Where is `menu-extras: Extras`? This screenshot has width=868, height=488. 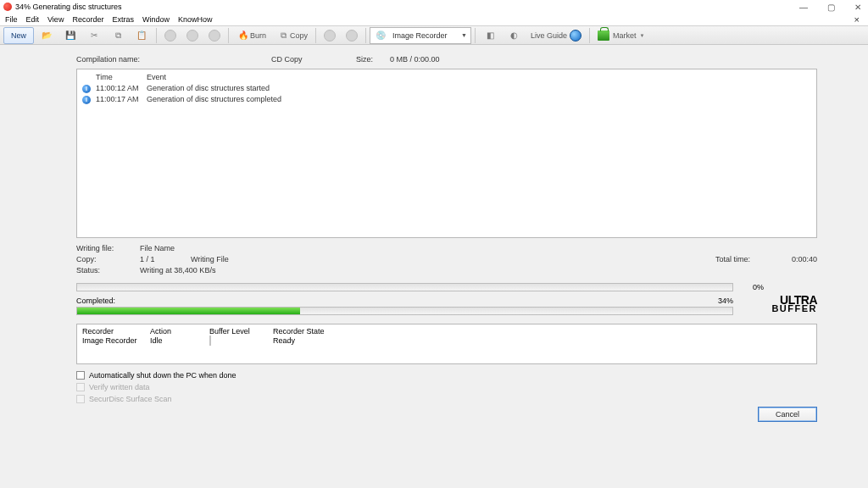
menu-extras: Extras is located at coordinates (123, 19).